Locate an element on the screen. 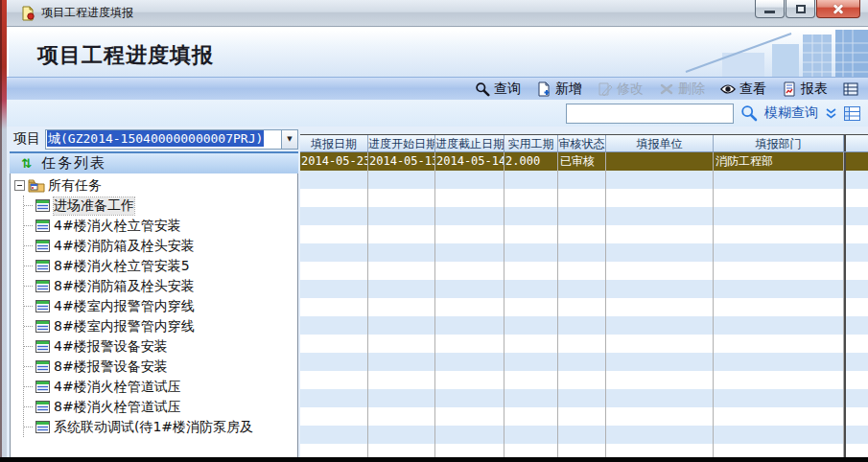 This screenshot has height=462, width=868. add-button: 新增 is located at coordinates (559, 89).